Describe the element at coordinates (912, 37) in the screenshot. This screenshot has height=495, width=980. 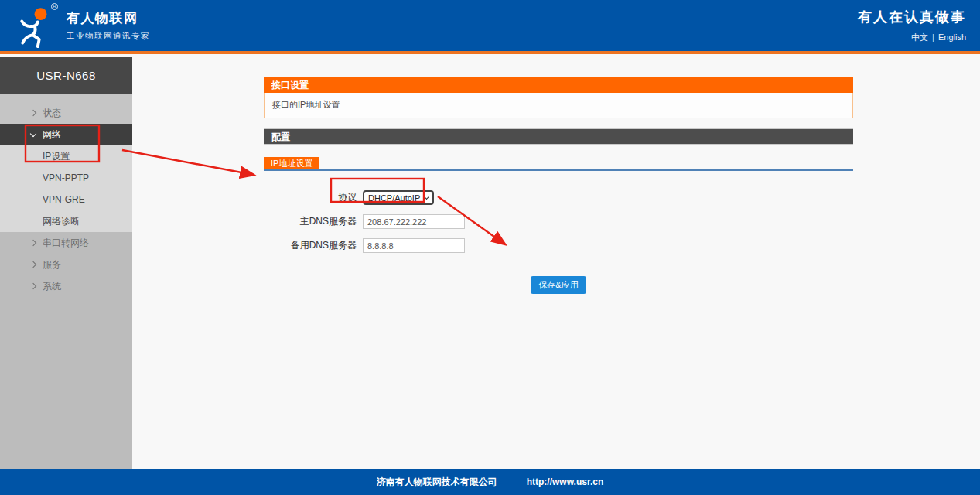
I see `language-switcher: 中文|English` at that location.